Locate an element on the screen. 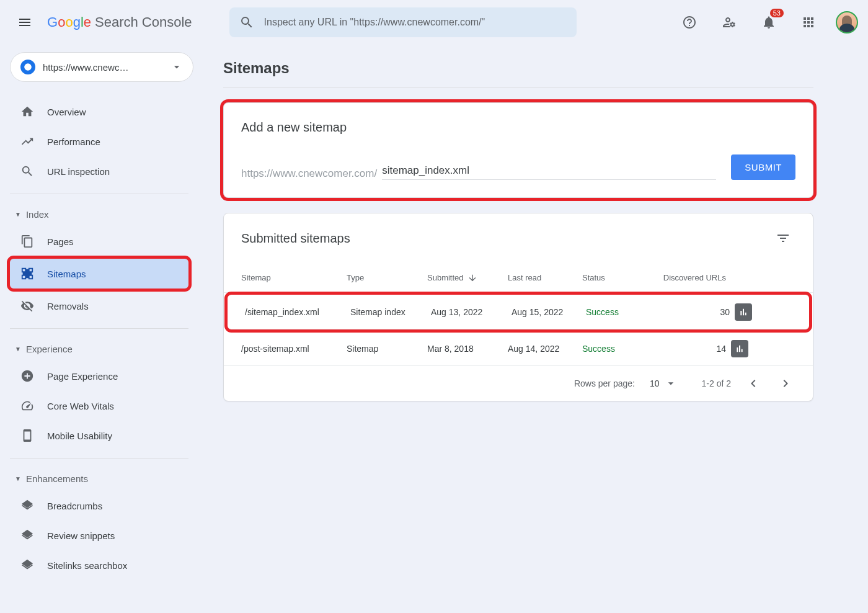  sidebar-item-mobile-usability: Mobile Usability is located at coordinates (99, 436).